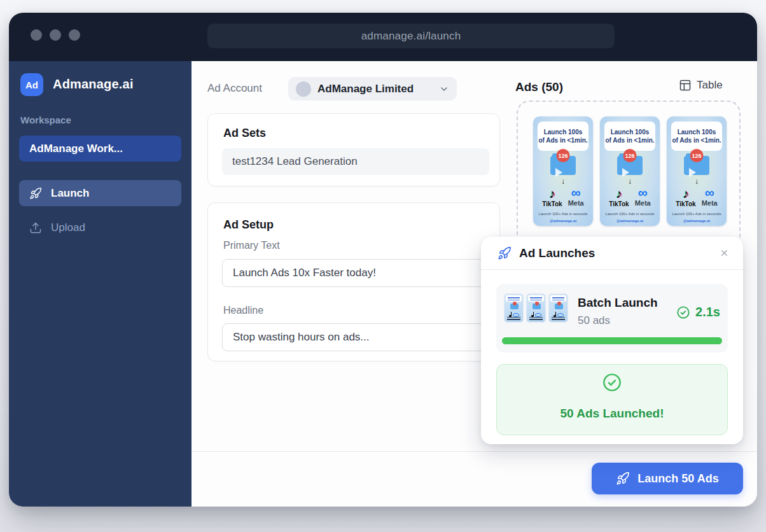 This screenshot has width=766, height=532. What do you see at coordinates (101, 149) in the screenshot?
I see `workspace-selector: AdManage Work...` at bounding box center [101, 149].